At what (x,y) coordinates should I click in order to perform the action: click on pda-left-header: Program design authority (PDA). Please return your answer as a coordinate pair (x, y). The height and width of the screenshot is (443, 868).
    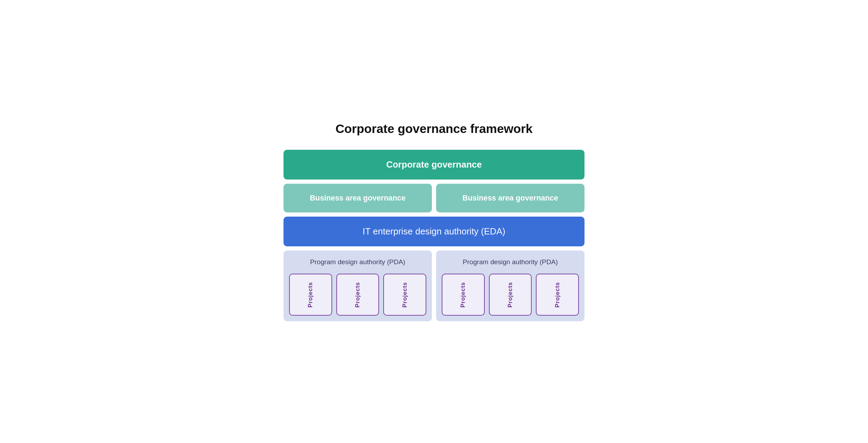
    Looking at the image, I should click on (358, 262).